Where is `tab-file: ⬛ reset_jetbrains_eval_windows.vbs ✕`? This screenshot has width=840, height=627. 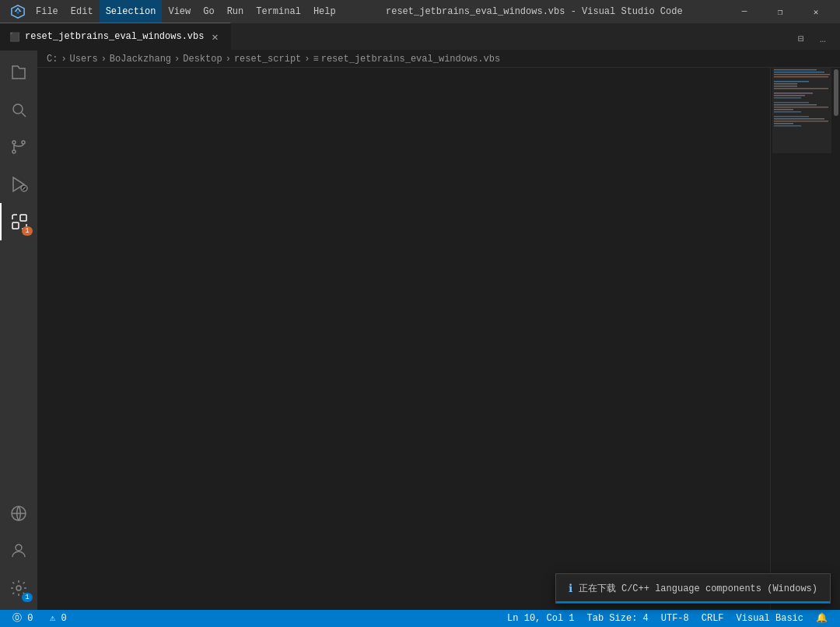
tab-file: ⬛ reset_jetbrains_eval_windows.vbs ✕ is located at coordinates (115, 36).